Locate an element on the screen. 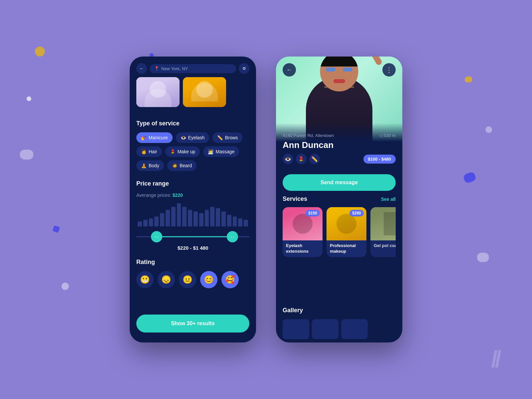  gallery-section: Gallery is located at coordinates (339, 323).